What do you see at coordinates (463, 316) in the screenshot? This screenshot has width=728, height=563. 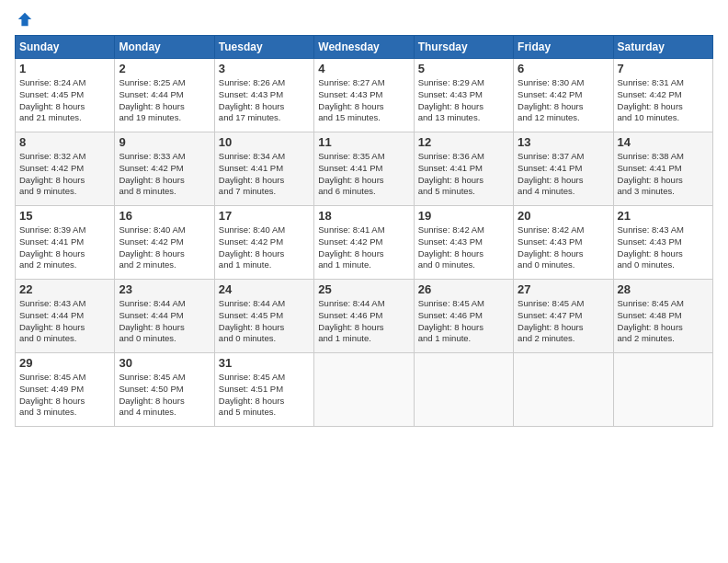 I see `day-cell: 26Sunrise: 8:45 AM Sunset: 4:46 PM Dayli…` at bounding box center [463, 316].